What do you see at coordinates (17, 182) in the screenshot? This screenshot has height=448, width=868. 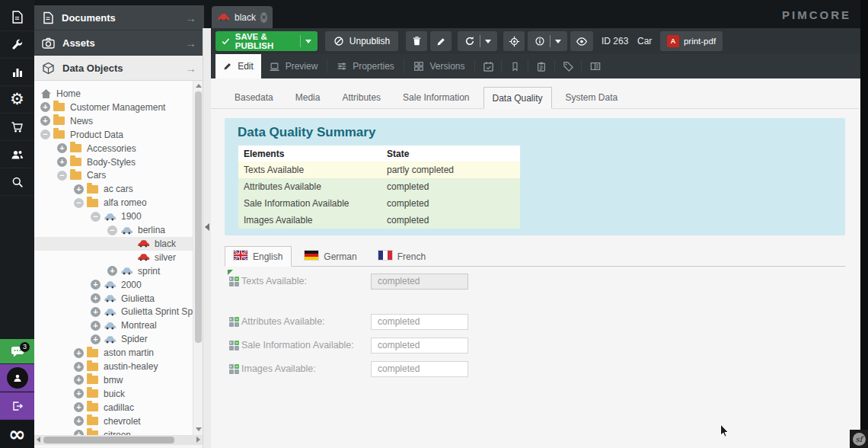 I see `search-icon` at bounding box center [17, 182].